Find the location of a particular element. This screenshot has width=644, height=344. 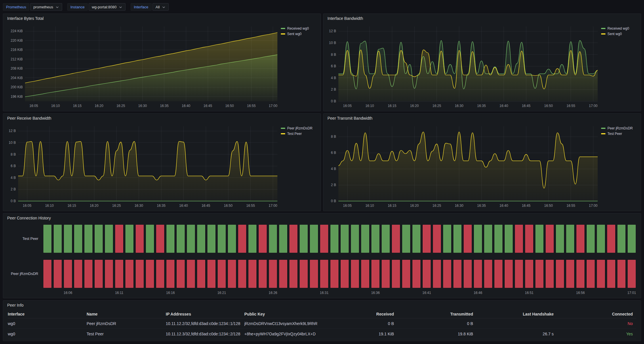

column-header-name: Name is located at coordinates (126, 314).